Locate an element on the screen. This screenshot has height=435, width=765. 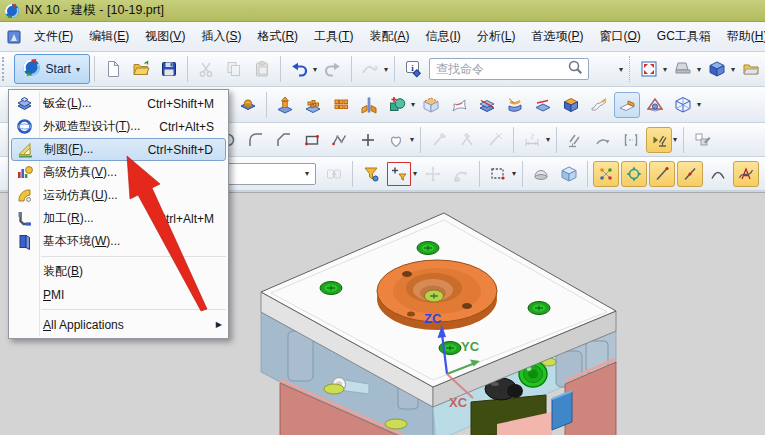
mirror-feature-button is located at coordinates (369, 105).